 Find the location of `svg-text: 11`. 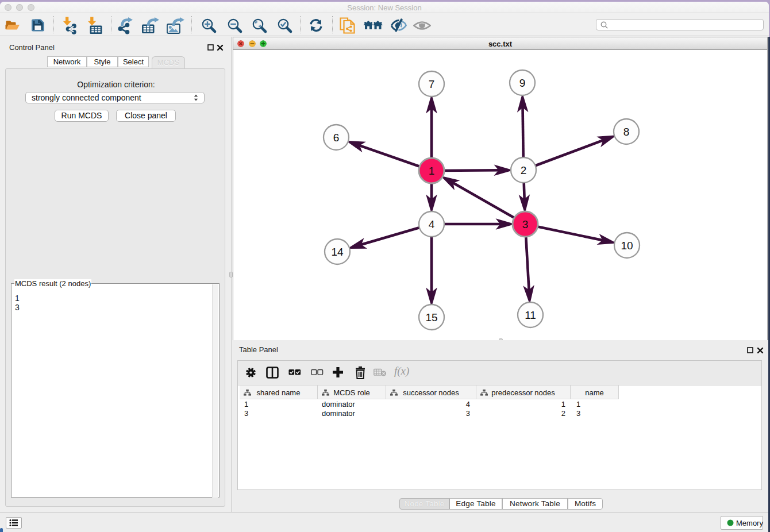

svg-text: 11 is located at coordinates (530, 315).